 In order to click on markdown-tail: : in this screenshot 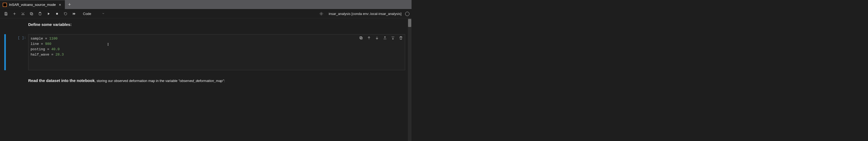, I will do `click(224, 81)`.